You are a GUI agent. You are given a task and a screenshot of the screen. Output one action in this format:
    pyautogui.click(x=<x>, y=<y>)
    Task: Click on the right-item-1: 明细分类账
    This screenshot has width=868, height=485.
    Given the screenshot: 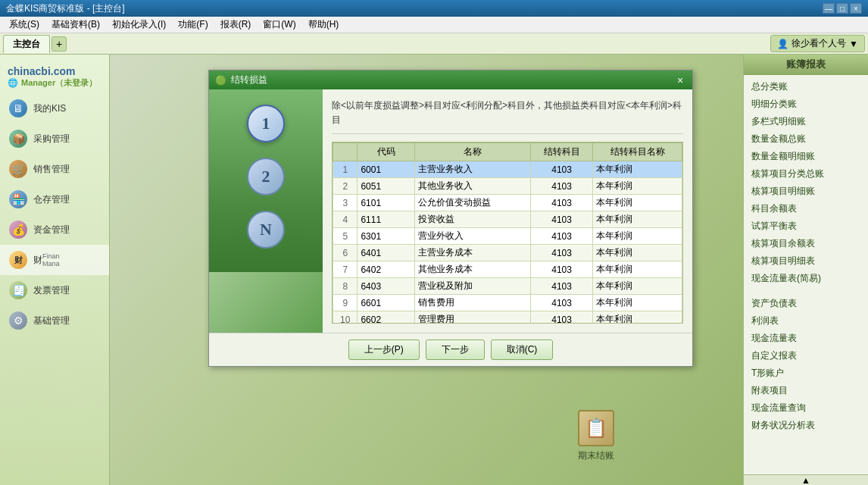 What is the action you would take?
    pyautogui.click(x=806, y=105)
    